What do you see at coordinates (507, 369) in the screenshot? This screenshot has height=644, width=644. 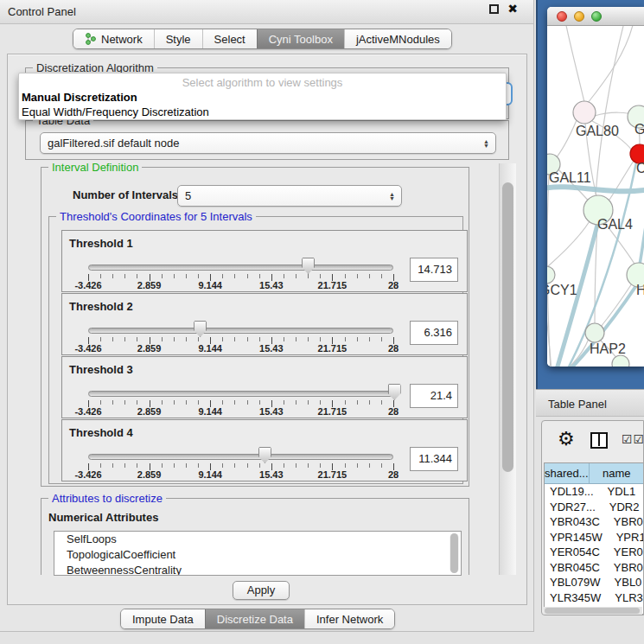 I see `content-vertical-scrollbar` at bounding box center [507, 369].